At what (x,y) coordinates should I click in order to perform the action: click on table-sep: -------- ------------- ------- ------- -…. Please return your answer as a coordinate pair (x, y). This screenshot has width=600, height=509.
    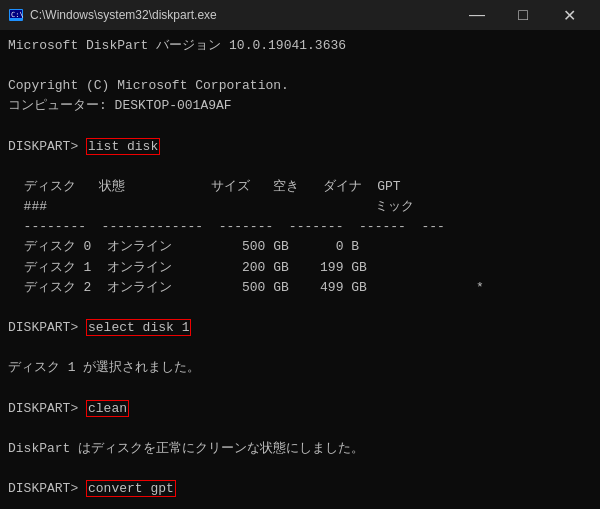
    Looking at the image, I should click on (300, 227).